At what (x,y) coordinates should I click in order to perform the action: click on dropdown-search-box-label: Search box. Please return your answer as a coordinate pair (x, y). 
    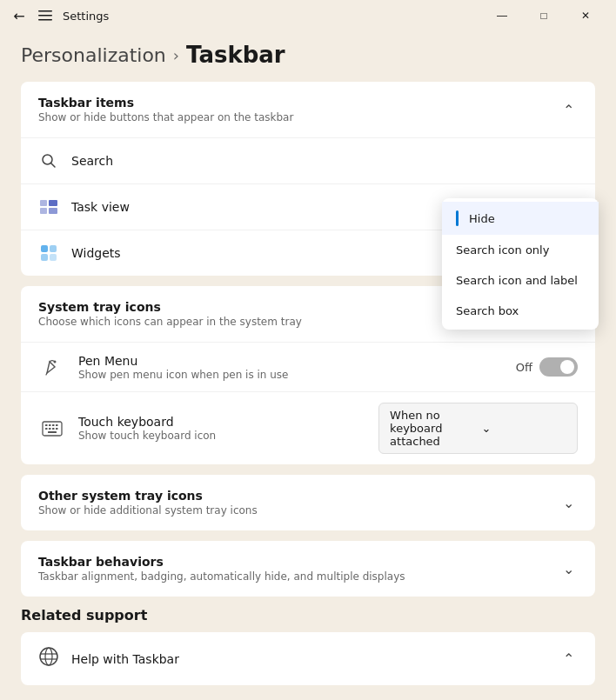
    Looking at the image, I should click on (487, 311).